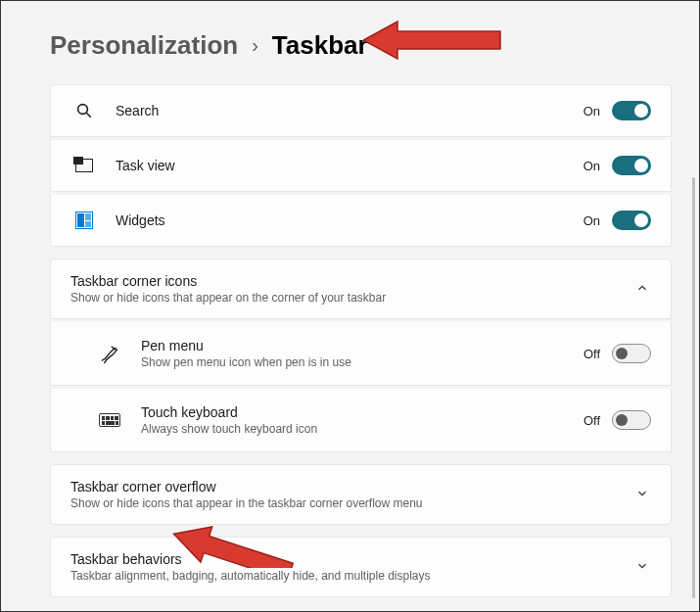 The width and height of the screenshot is (700, 612). I want to click on setting-label: Task view, so click(350, 165).